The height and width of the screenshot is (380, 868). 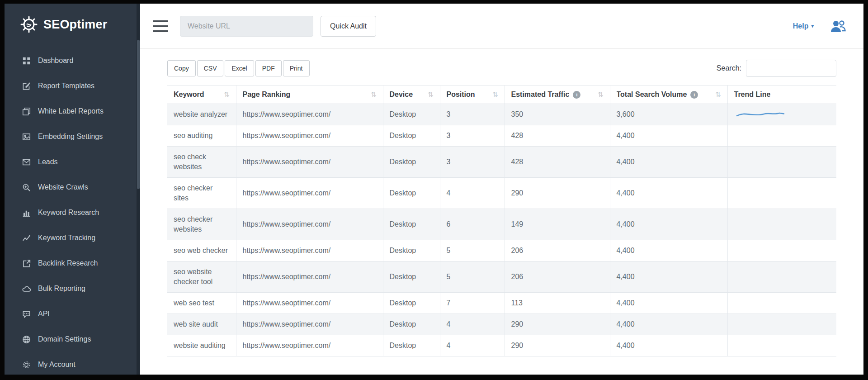 What do you see at coordinates (72, 213) in the screenshot?
I see `sidebar-item-keyword-research: Keyword Research` at bounding box center [72, 213].